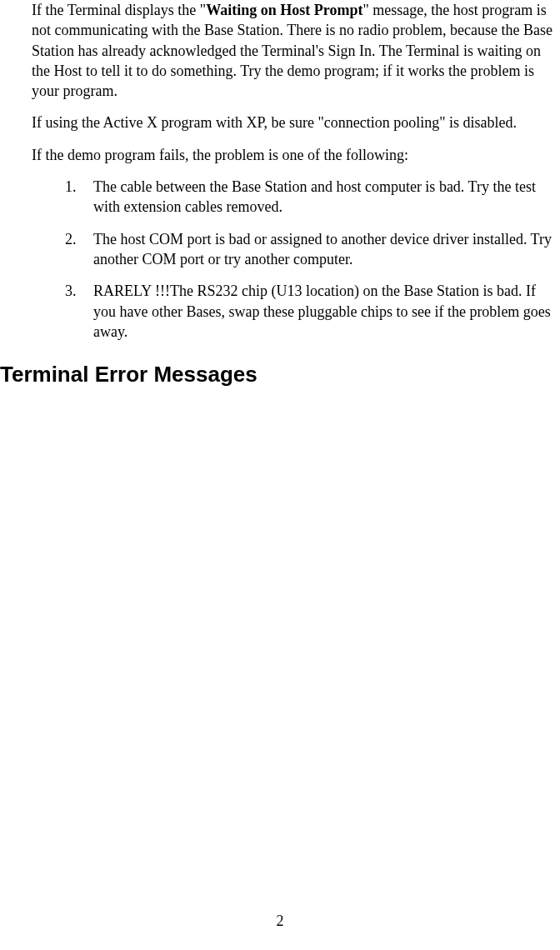  Describe the element at coordinates (280, 922) in the screenshot. I see `page-number: 2` at that location.